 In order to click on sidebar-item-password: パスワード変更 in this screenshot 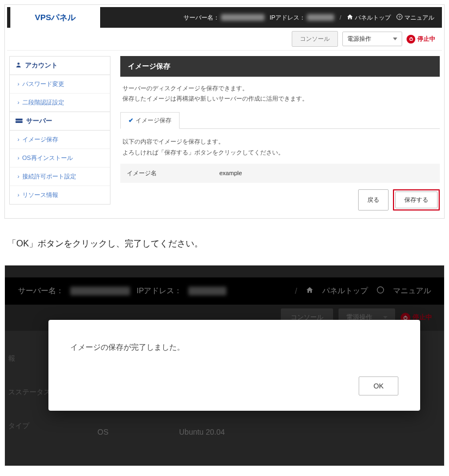, I will do `click(60, 84)`.